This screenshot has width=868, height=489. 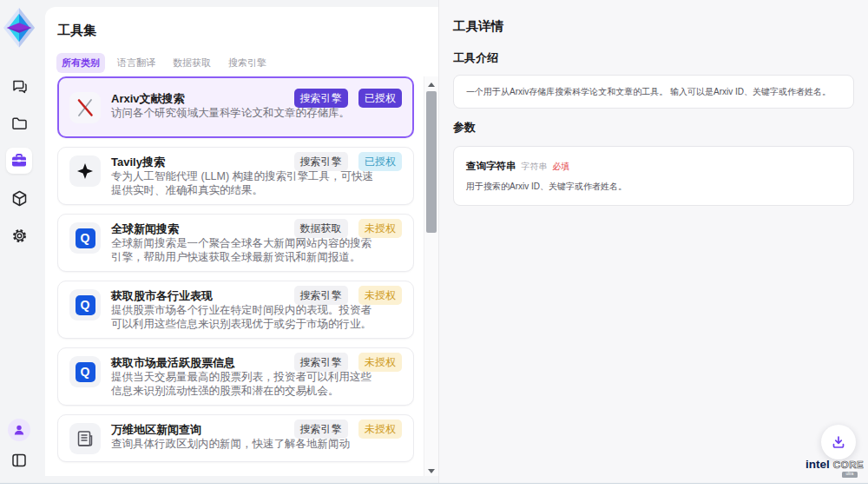 I want to click on tab-all-categories: 所有类别, so click(x=81, y=63).